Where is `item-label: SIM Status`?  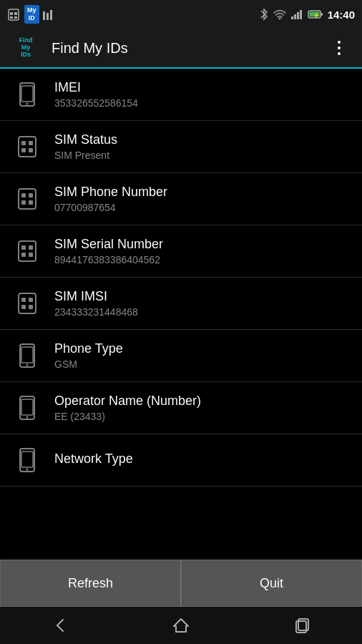 item-label: SIM Status is located at coordinates (86, 140).